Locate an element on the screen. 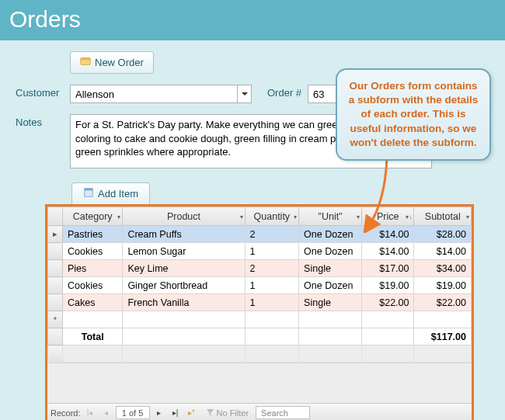  cell-subtotal: $19.00 is located at coordinates (443, 286).